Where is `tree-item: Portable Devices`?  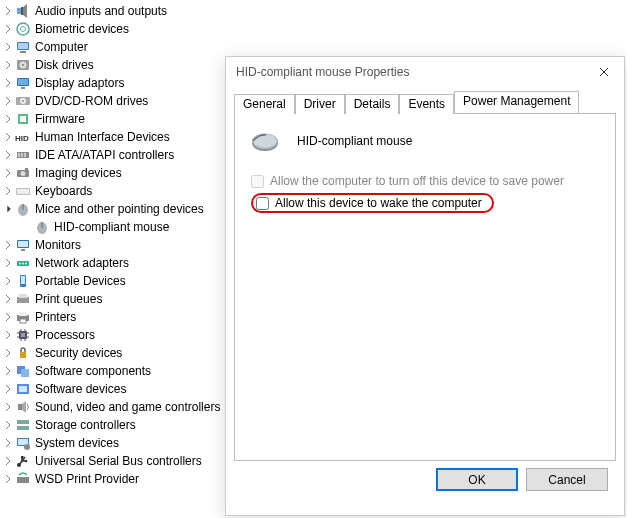 tree-item: Portable Devices is located at coordinates (116, 281).